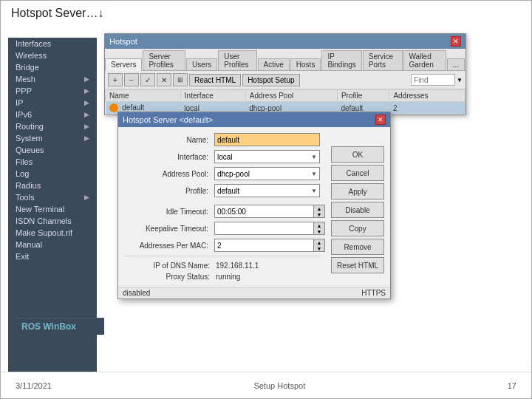 Image resolution: width=532 pixels, height=399 pixels. I want to click on server-dialog-close: ✕, so click(381, 120).